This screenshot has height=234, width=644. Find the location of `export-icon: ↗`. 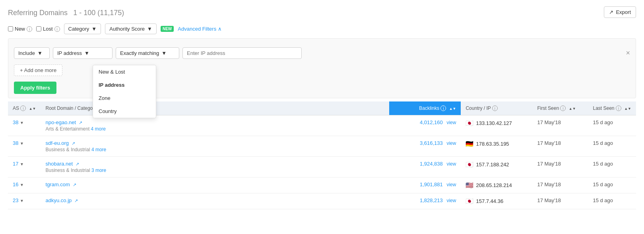

export-icon: ↗ is located at coordinates (611, 12).